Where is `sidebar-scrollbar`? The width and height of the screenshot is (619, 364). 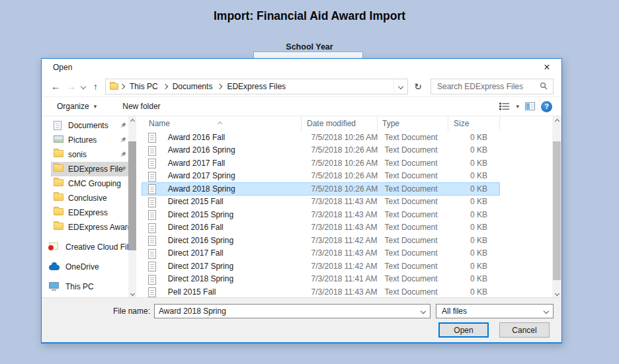 sidebar-scrollbar is located at coordinates (132, 207).